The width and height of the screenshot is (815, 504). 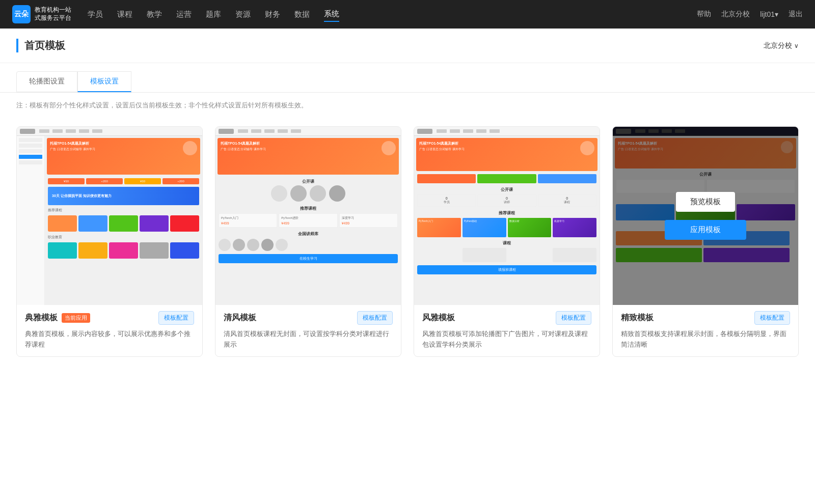 What do you see at coordinates (243, 14) in the screenshot?
I see `nav-item-resources: 资源` at bounding box center [243, 14].